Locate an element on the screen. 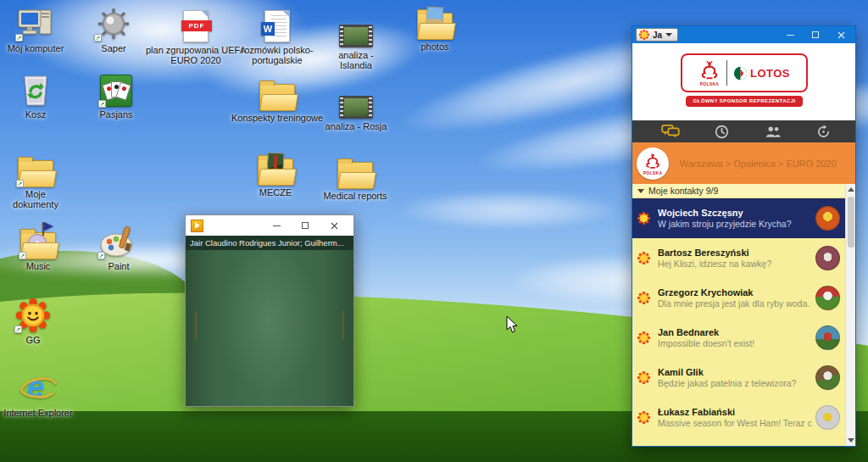 This screenshot has width=868, height=462. sponsor-ribbon: GŁÓWNY SPONSOR REPREZENTACJI is located at coordinates (744, 102).